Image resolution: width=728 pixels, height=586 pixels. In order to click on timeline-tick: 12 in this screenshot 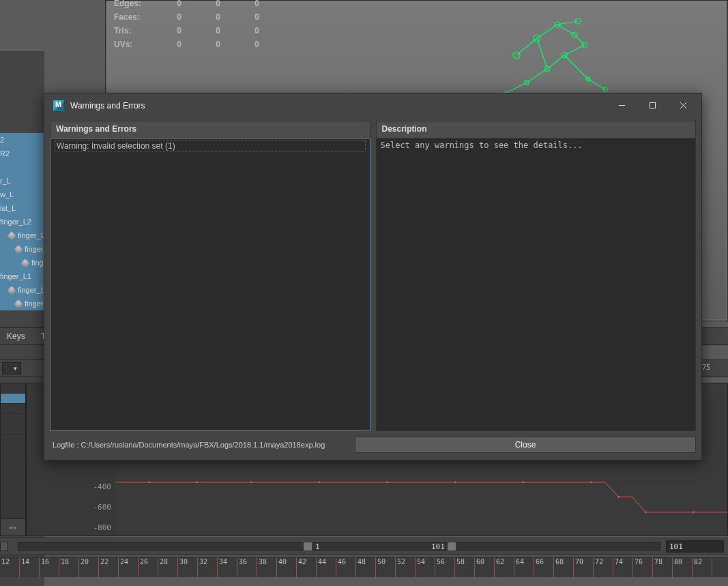, I will do `click(10, 568)`.